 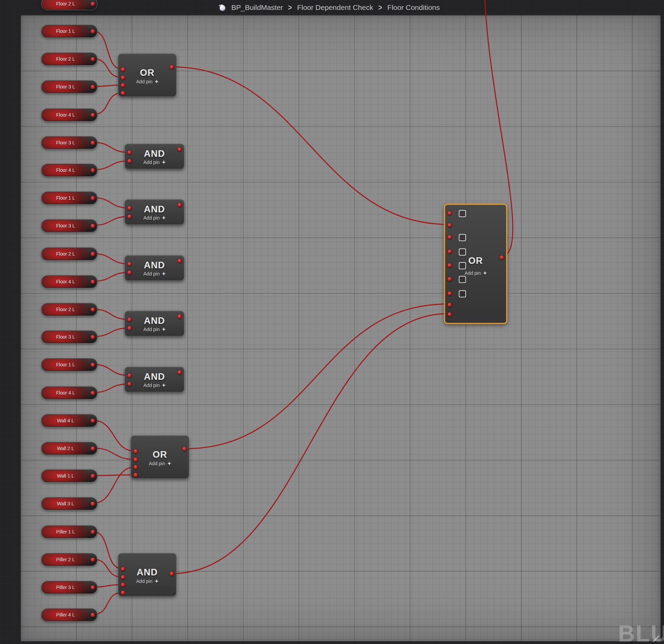 I want to click on logic-node-g8: ANDAdd pin+, so click(x=147, y=575).